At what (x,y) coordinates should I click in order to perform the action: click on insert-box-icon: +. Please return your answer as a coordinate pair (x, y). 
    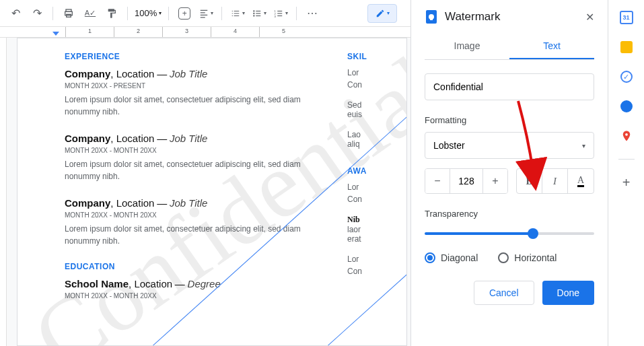
    Looking at the image, I should click on (184, 13).